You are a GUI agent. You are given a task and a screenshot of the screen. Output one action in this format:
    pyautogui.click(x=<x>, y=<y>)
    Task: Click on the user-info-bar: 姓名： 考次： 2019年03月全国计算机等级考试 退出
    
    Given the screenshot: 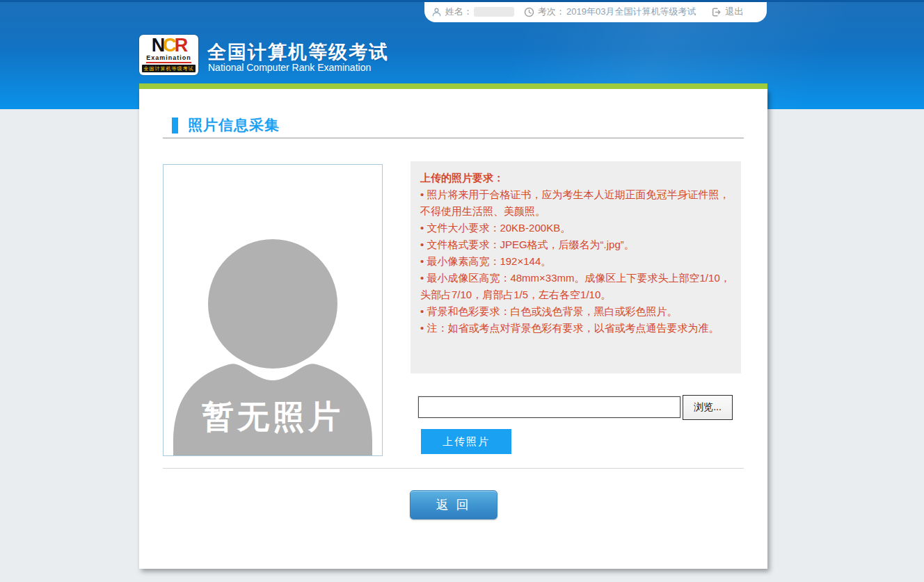 What is the action you would take?
    pyautogui.click(x=596, y=12)
    